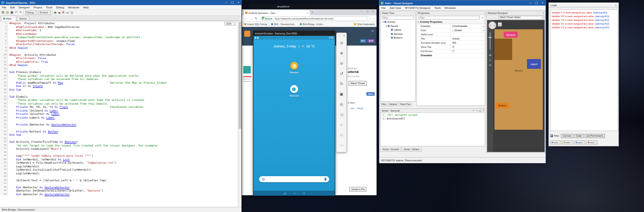 This screenshot has height=212, width=644. Describe the element at coordinates (3, 13) in the screenshot. I see `new-file-icon: ▤` at that location.